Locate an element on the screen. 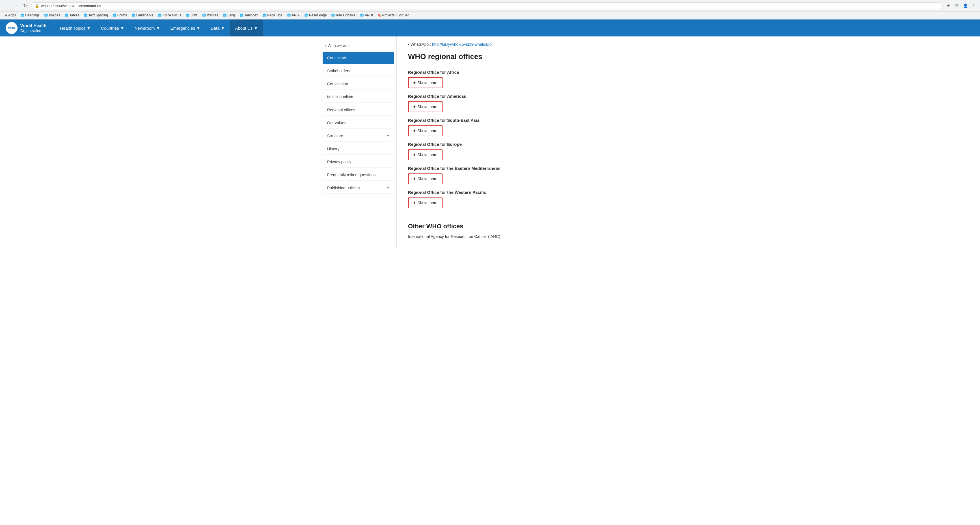  sidebar-item-faq: Frequently asked questions is located at coordinates (358, 175).